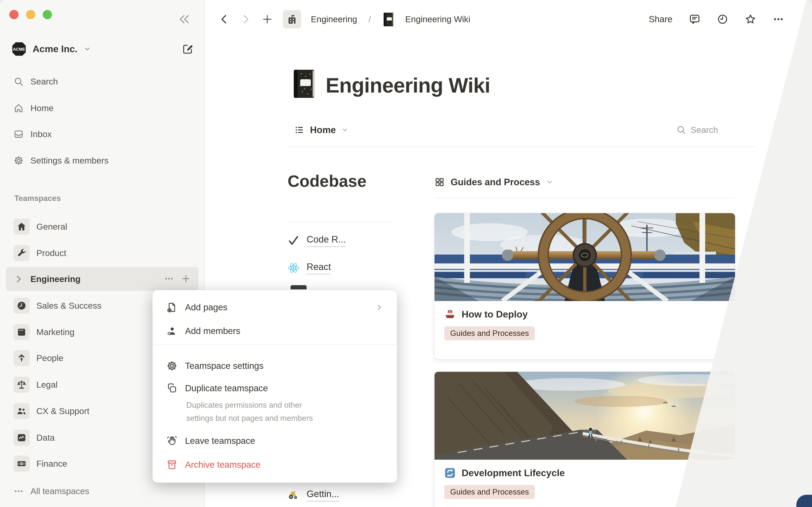 The image size is (812, 507). Describe the element at coordinates (21, 464) in the screenshot. I see `banknote-icon` at that location.